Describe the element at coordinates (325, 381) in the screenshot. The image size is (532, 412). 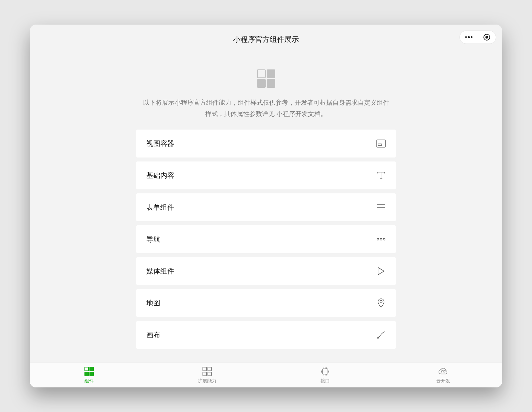
I see `tab-label: 接口` at that location.